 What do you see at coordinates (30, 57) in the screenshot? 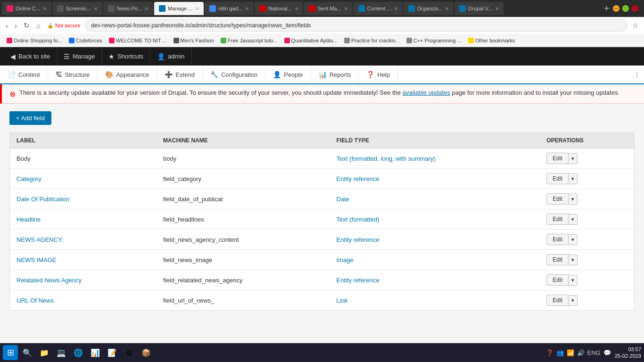
I see `back-to-site-button: ◀ Back to site` at bounding box center [30, 57].